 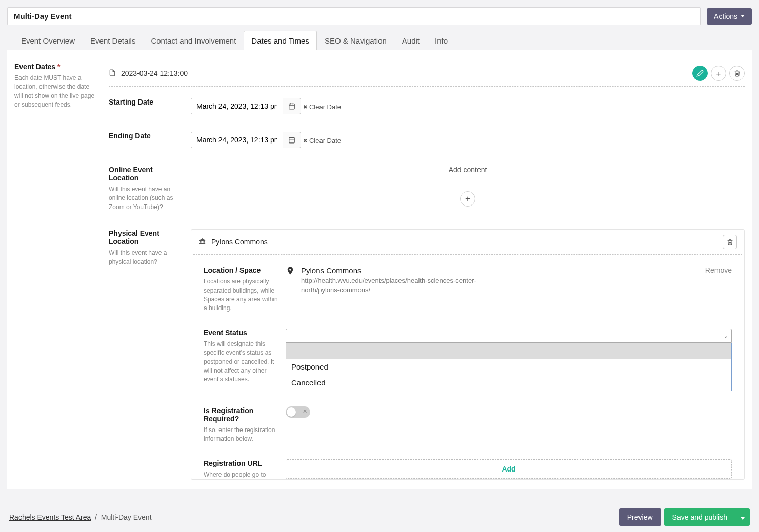 I want to click on tab-bar: Event Overview Event Details Contact and…, so click(x=380, y=40).